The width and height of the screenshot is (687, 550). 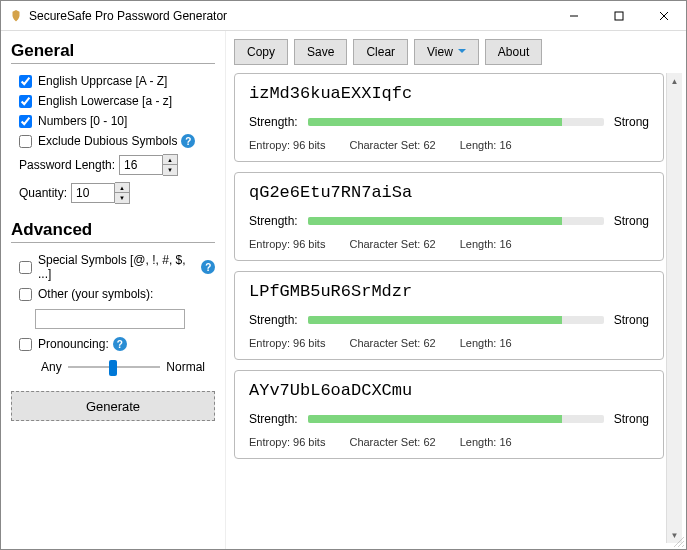 What do you see at coordinates (26, 102) in the screenshot?
I see `lowercase-checkbox` at bounding box center [26, 102].